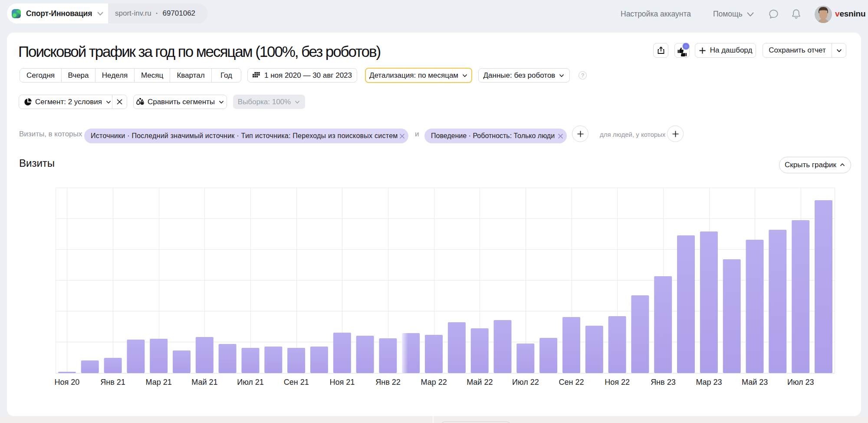  What do you see at coordinates (480, 382) in the screenshot?
I see `svg-text: Май 22` at bounding box center [480, 382].